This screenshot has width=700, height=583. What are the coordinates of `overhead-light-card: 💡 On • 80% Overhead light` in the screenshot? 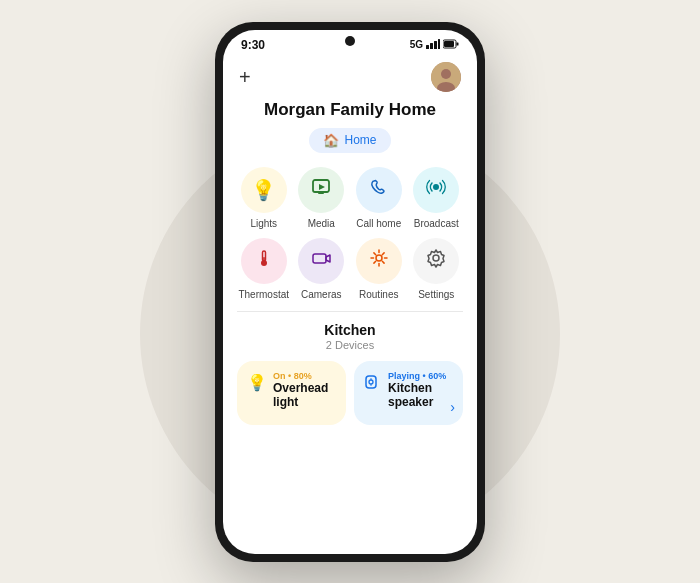 It's located at (292, 393).